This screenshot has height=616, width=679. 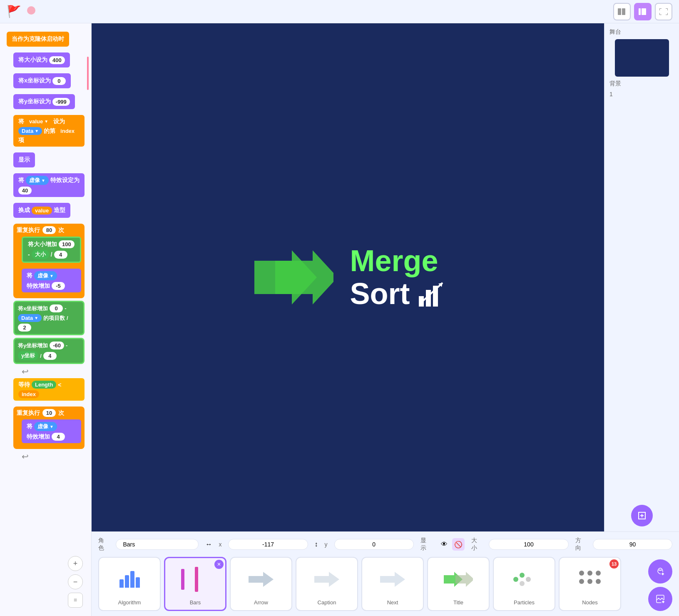 What do you see at coordinates (660, 571) in the screenshot?
I see `add-sprite-button` at bounding box center [660, 571].